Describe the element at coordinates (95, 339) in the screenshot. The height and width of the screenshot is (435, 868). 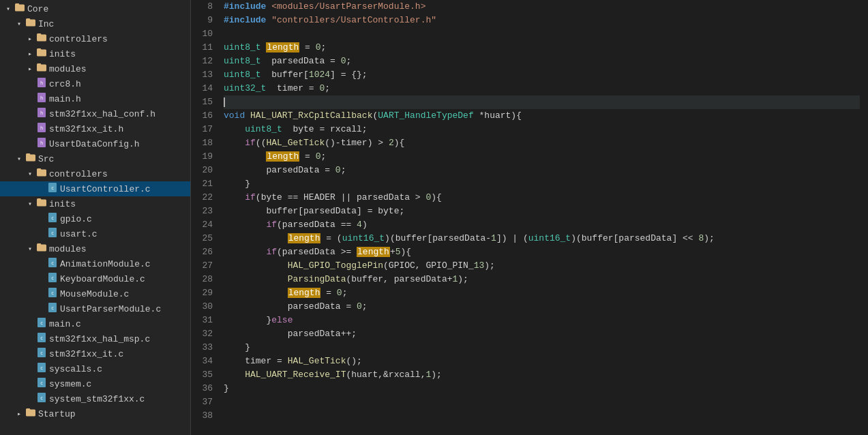
I see `sidebar-item-stm32f1xx-hal-msp-c: cstm32f1xx_hal_msp.c` at that location.